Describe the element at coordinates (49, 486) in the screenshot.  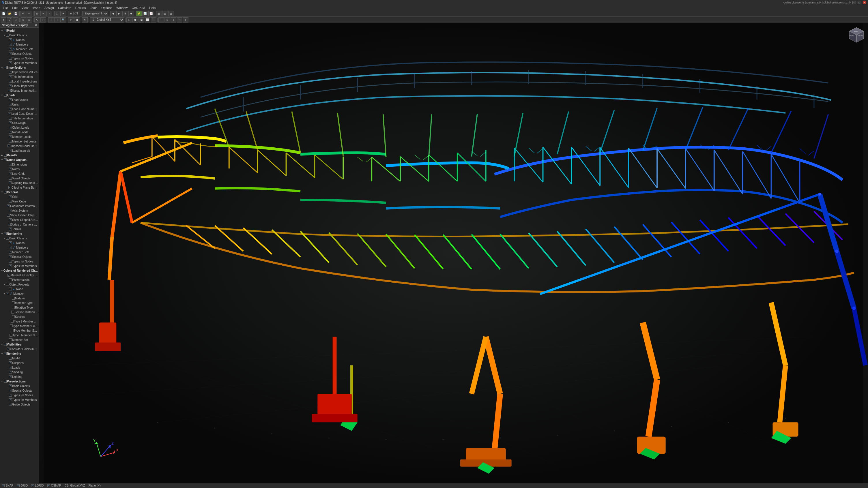
I see `osnap-checkbox: ✓` at that location.